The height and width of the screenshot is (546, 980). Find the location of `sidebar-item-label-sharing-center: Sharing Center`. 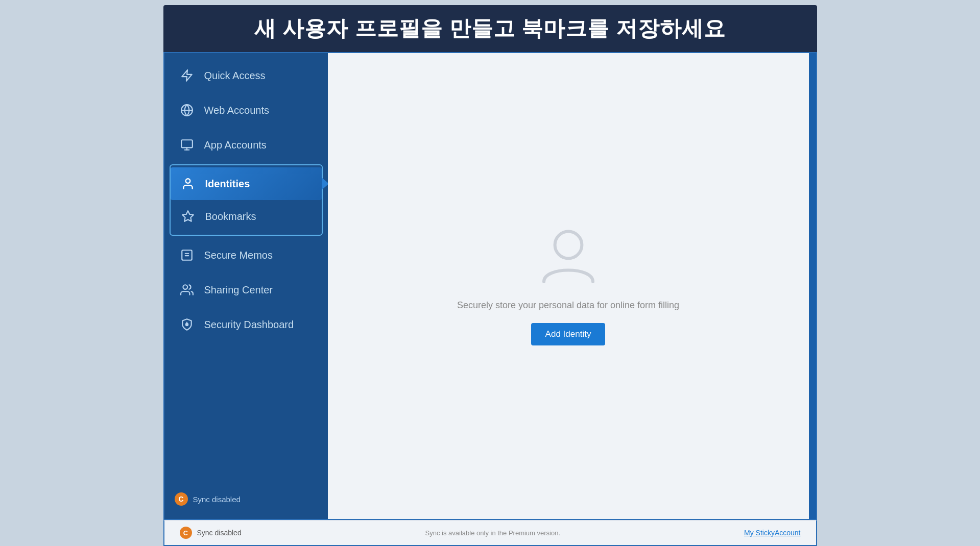

sidebar-item-label-sharing-center: Sharing Center is located at coordinates (239, 290).